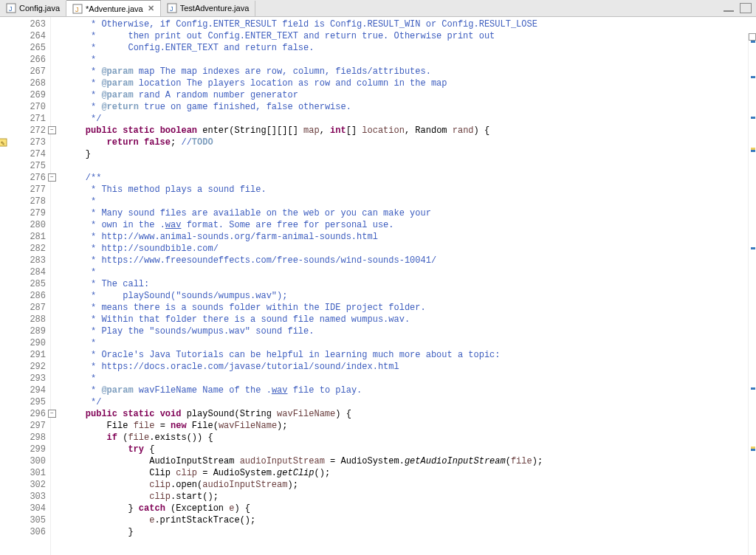 This screenshot has height=555, width=756. What do you see at coordinates (114, 8) in the screenshot?
I see `tab-adventure: J *Adventure.java ✕` at bounding box center [114, 8].